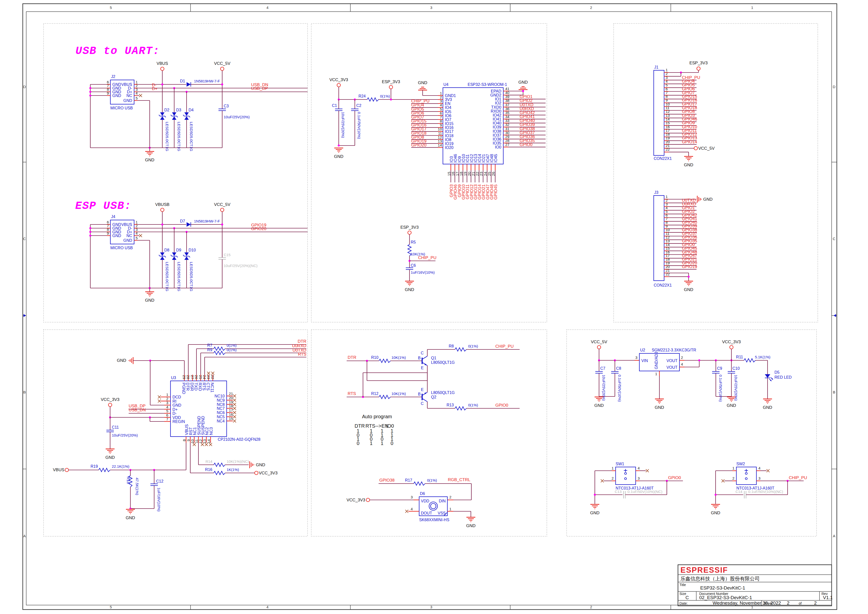  I want to click on pin-name: IO37, so click(497, 135).